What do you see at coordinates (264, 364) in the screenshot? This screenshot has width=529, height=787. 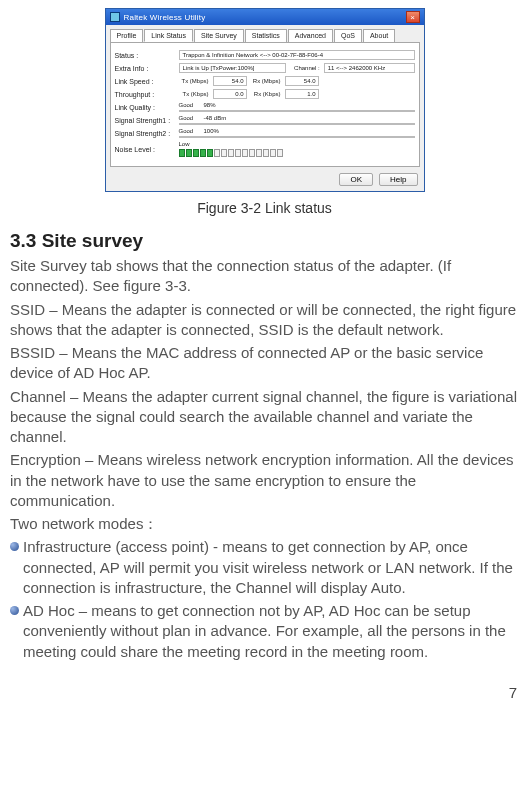 I see `para-bssid: BSSID – Means the MAC address of connect…` at bounding box center [264, 364].